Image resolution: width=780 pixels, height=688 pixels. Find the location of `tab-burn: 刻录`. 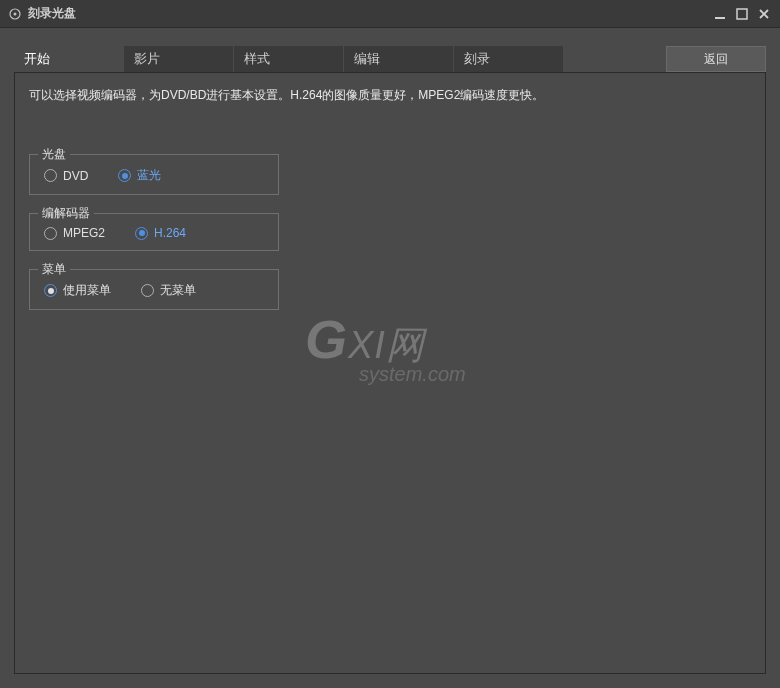

tab-burn: 刻录 is located at coordinates (509, 59).